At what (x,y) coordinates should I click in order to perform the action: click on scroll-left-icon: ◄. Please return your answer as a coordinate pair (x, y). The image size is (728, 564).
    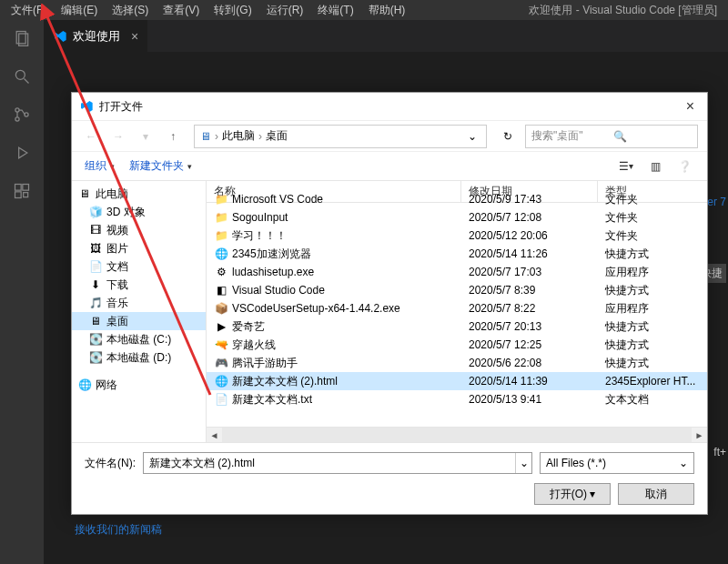
    Looking at the image, I should click on (215, 435).